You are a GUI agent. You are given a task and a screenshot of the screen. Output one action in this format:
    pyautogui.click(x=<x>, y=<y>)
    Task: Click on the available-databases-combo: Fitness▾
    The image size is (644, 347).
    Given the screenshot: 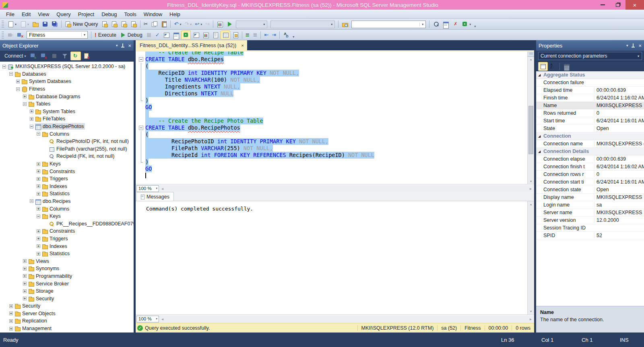 What is the action you would take?
    pyautogui.click(x=57, y=35)
    